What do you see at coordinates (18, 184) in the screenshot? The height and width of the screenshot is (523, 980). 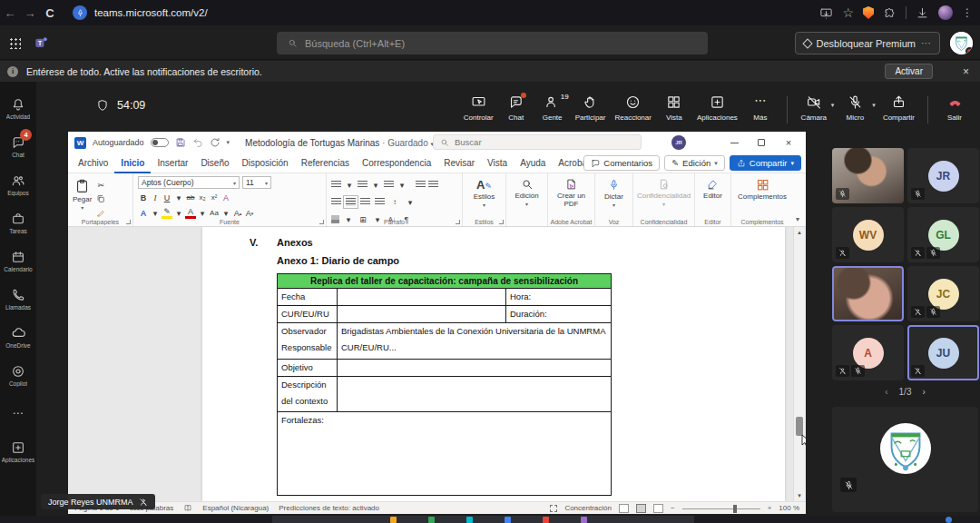 I see `sidebar-item-equipos: Equipos` at bounding box center [18, 184].